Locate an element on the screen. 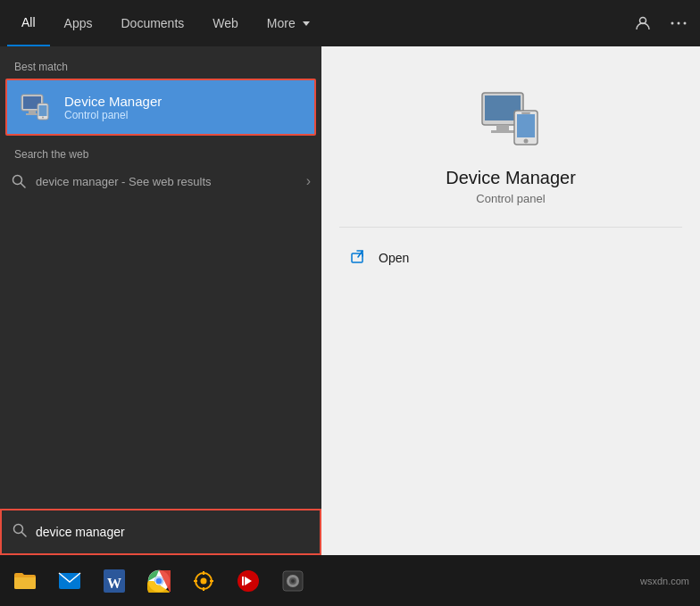 The height and width of the screenshot is (606, 700). device-manager-icon-large is located at coordinates (511, 118).